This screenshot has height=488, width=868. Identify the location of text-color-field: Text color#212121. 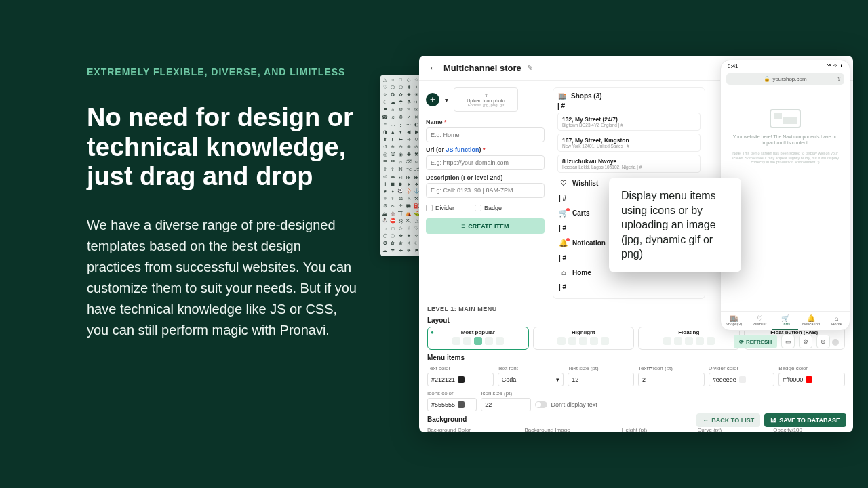
(460, 375).